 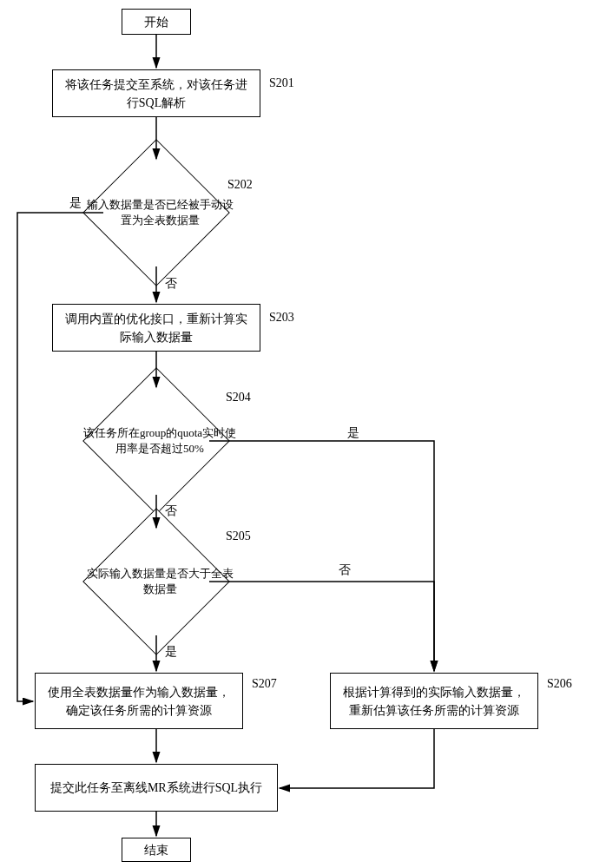 What do you see at coordinates (156, 23) in the screenshot?
I see `start-label: 开始` at bounding box center [156, 23].